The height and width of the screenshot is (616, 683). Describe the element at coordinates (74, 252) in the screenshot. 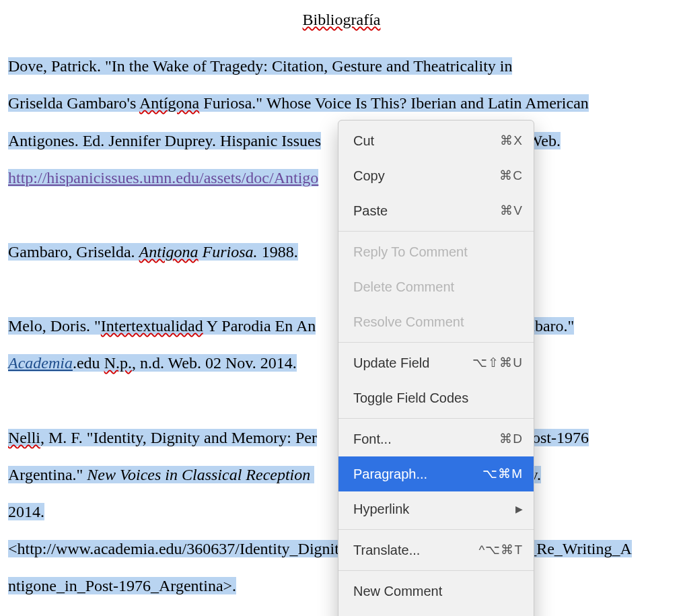

I see `text-selected: Gambaro, Griselda.` at that location.